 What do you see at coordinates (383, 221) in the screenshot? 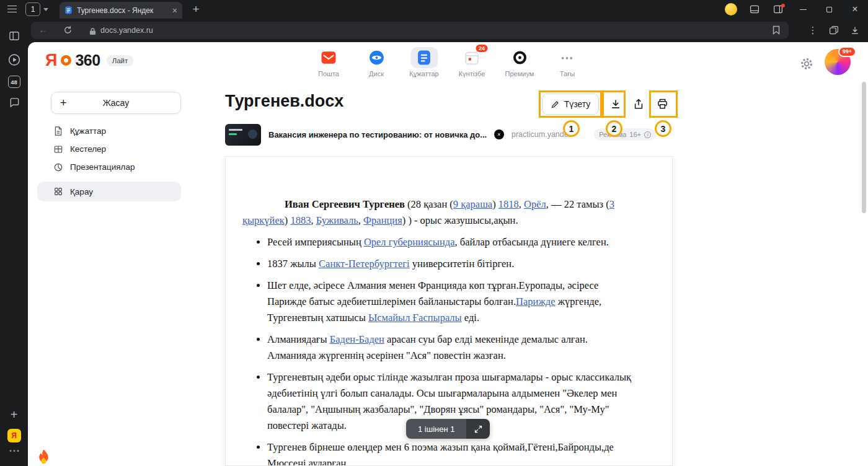
I see `doc-link: Франция` at bounding box center [383, 221].